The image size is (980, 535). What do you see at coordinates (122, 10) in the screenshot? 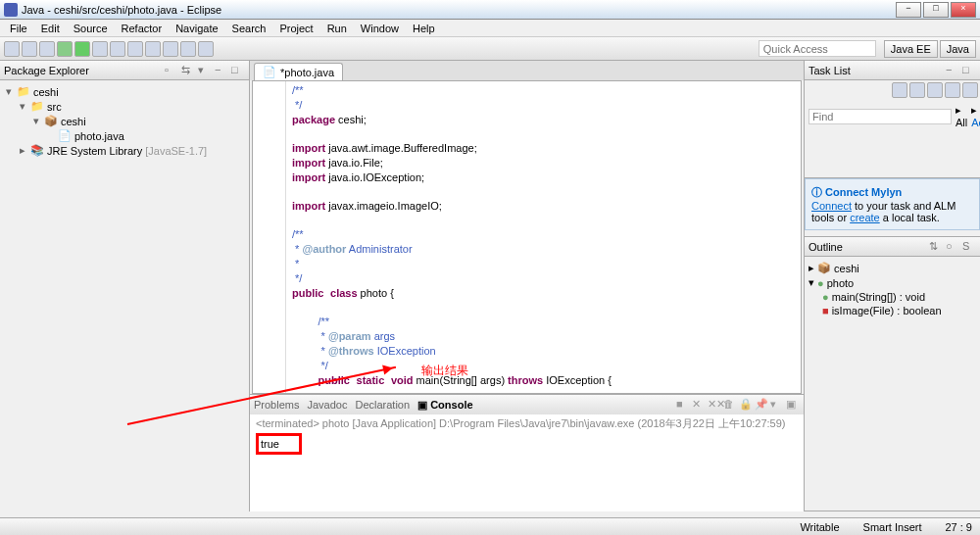
I see `window-title: Java - ceshi/src/ceshi/photo.java - Ecli…` at bounding box center [122, 10].